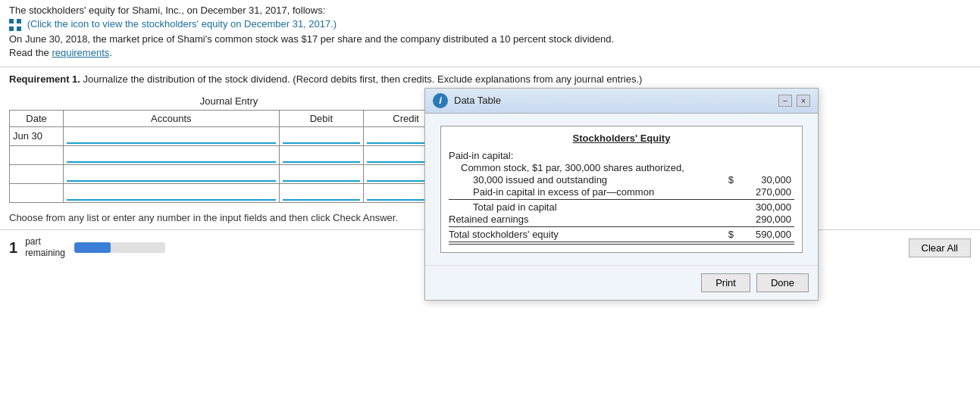 The width and height of the screenshot is (980, 396). What do you see at coordinates (782, 283) in the screenshot?
I see `done-button: Done` at bounding box center [782, 283].